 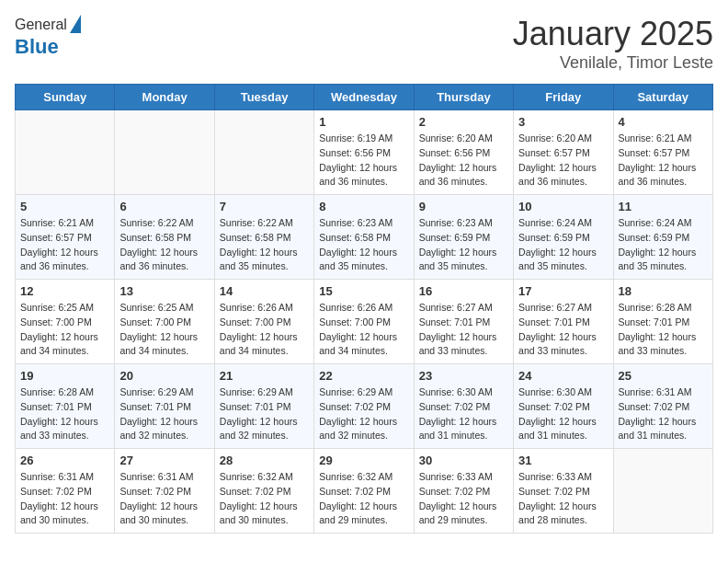 What do you see at coordinates (65, 98) in the screenshot?
I see `weekday-header-sunday: Sunday` at bounding box center [65, 98].